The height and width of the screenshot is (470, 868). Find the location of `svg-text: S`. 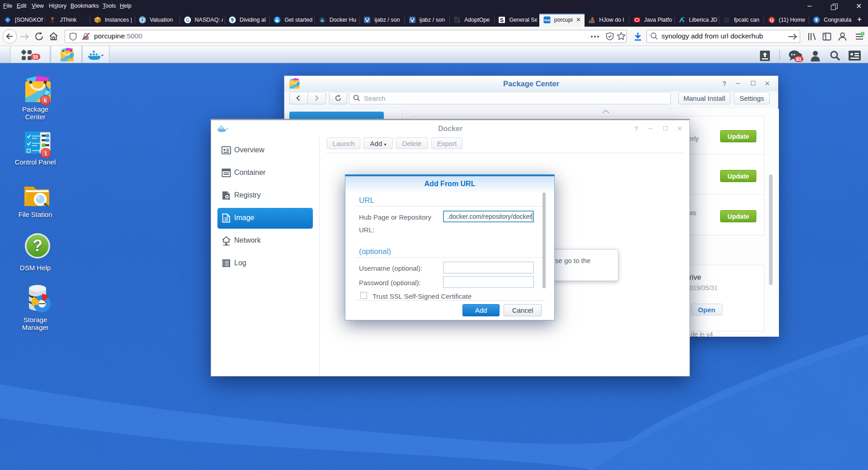

svg-text: S is located at coordinates (502, 20).